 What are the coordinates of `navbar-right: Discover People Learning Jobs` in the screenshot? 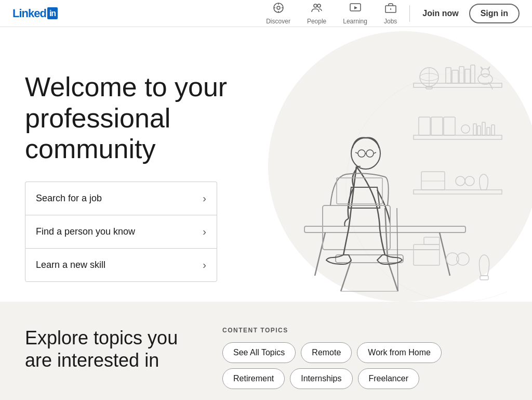 It's located at (389, 14).